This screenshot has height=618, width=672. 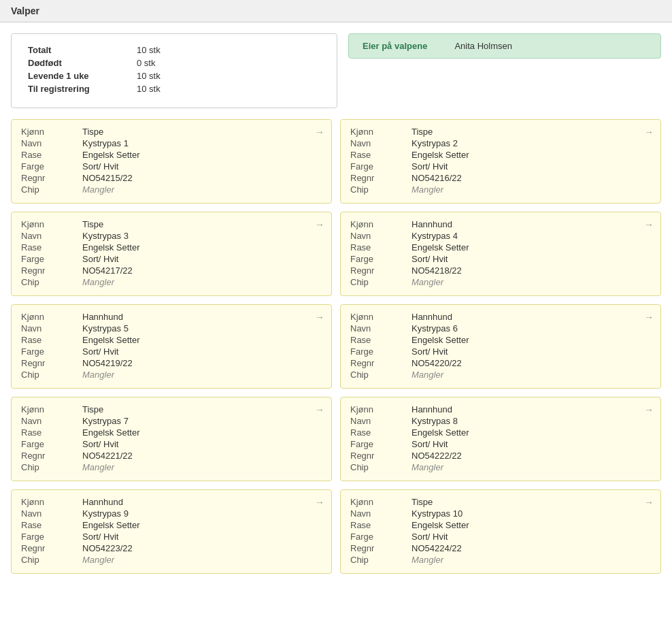 What do you see at coordinates (171, 363) in the screenshot?
I see `puppy-field-row: RegnrNO54219/22` at bounding box center [171, 363].